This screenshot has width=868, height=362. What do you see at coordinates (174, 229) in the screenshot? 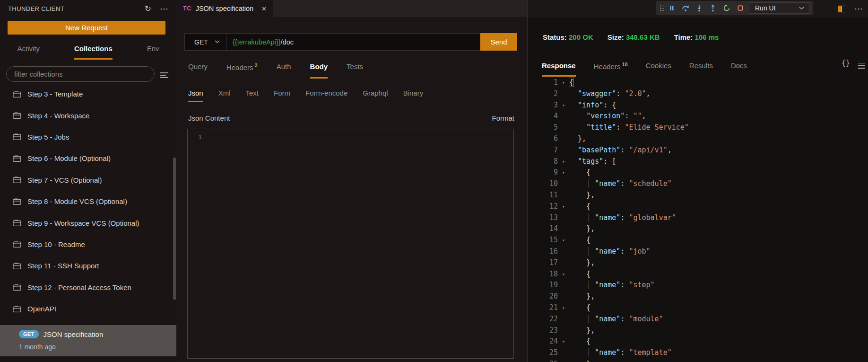
I see `sidebar-scrollbar` at bounding box center [174, 229].